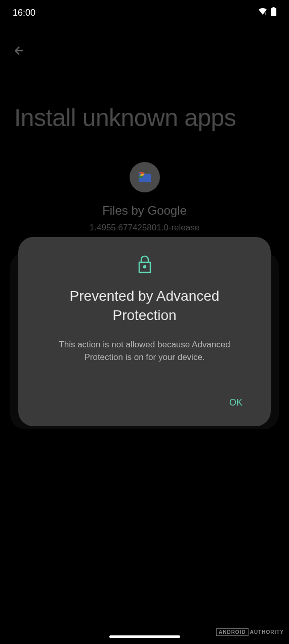  Describe the element at coordinates (267, 632) in the screenshot. I see `watermark-text: AUTHORITY` at that location.